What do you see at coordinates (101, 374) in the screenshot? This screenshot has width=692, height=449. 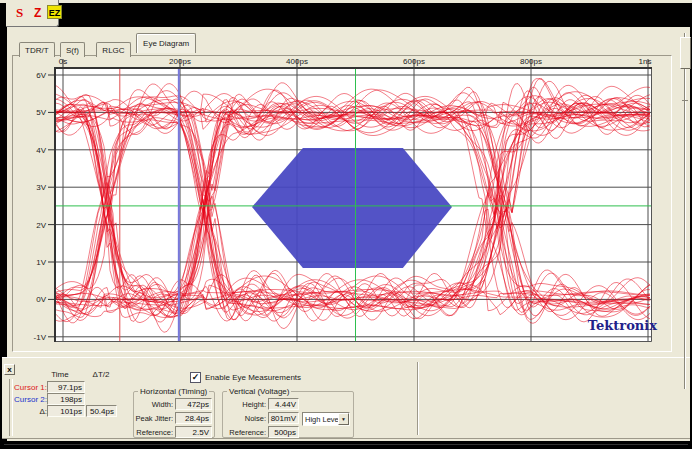 I see `delta-t-half-column-header: ΔT/2` at bounding box center [101, 374].